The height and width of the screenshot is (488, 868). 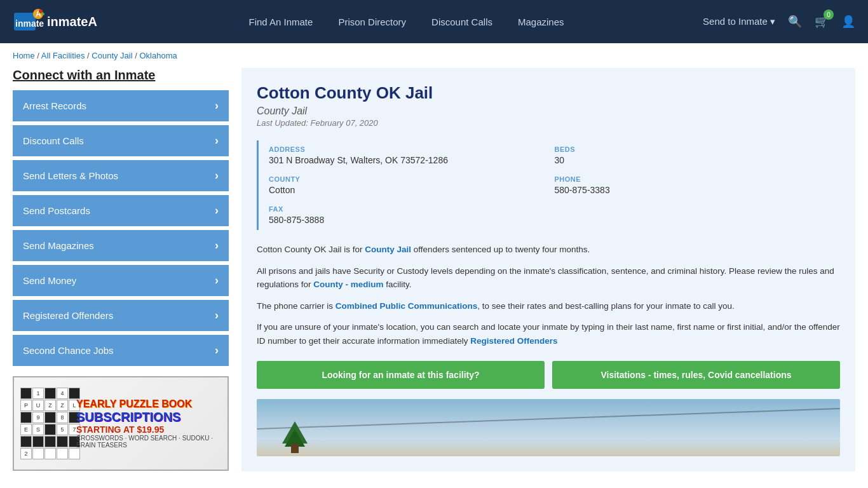 I want to click on description-4: If you are unsure of your inmate's locat…, so click(x=548, y=334).